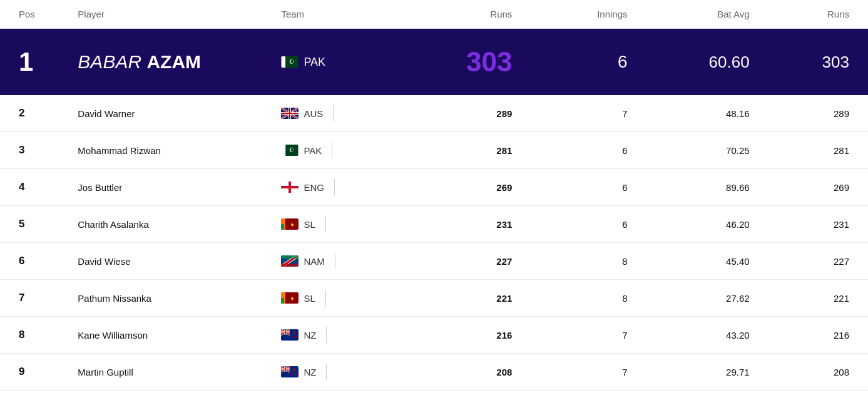  Describe the element at coordinates (335, 224) in the screenshot. I see `row-team: ♦ SL` at that location.